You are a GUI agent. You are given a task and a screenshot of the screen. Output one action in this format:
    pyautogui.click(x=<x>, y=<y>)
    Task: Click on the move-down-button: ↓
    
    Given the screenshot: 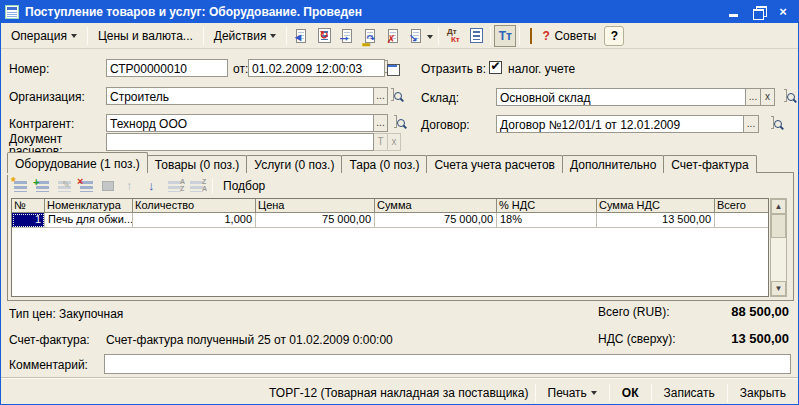 What is the action you would take?
    pyautogui.click(x=153, y=186)
    